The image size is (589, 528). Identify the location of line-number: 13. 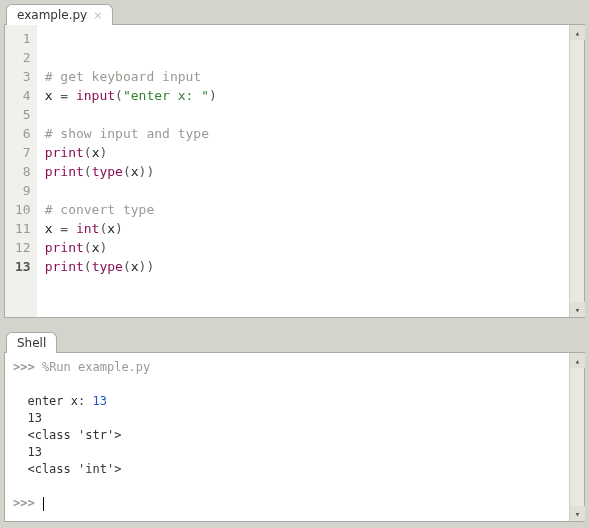
(23, 266).